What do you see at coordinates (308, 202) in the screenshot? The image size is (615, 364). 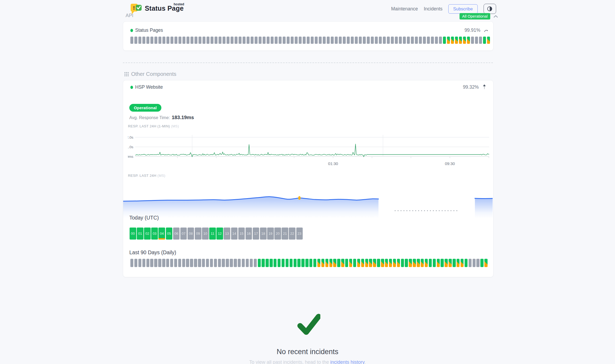 I see `response-time-area-chart` at bounding box center [308, 202].